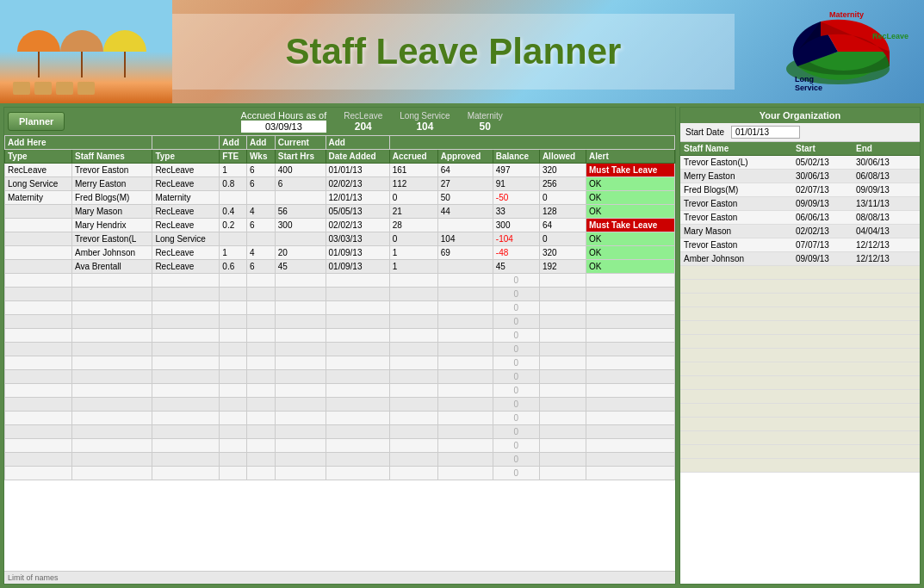  I want to click on cell-type: Long Service, so click(39, 184).